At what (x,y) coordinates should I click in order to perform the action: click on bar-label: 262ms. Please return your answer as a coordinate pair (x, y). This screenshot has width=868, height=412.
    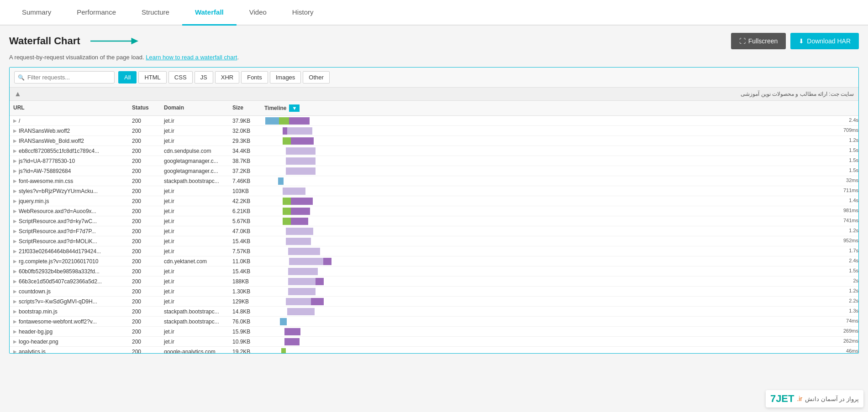
    Looking at the image, I should click on (851, 341).